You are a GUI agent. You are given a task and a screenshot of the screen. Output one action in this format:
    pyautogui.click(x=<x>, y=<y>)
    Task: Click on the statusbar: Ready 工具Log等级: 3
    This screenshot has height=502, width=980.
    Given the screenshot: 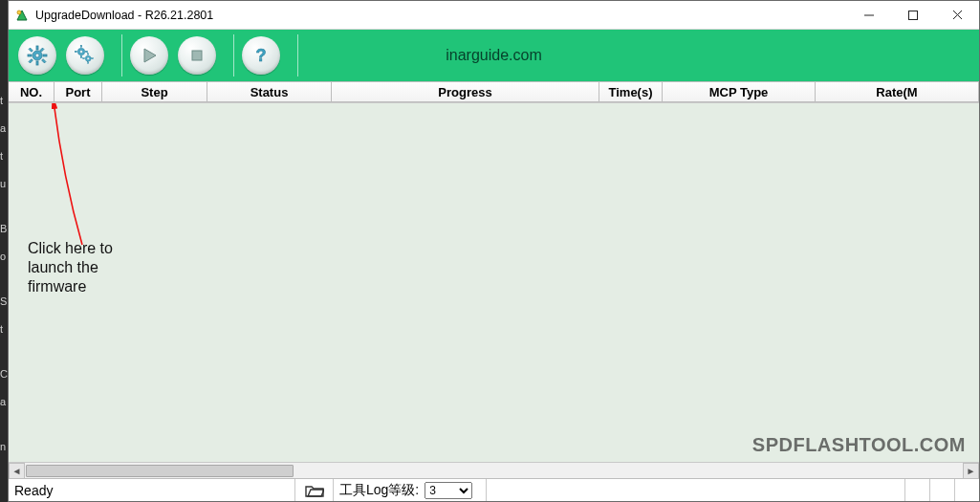 What is the action you would take?
    pyautogui.click(x=493, y=490)
    